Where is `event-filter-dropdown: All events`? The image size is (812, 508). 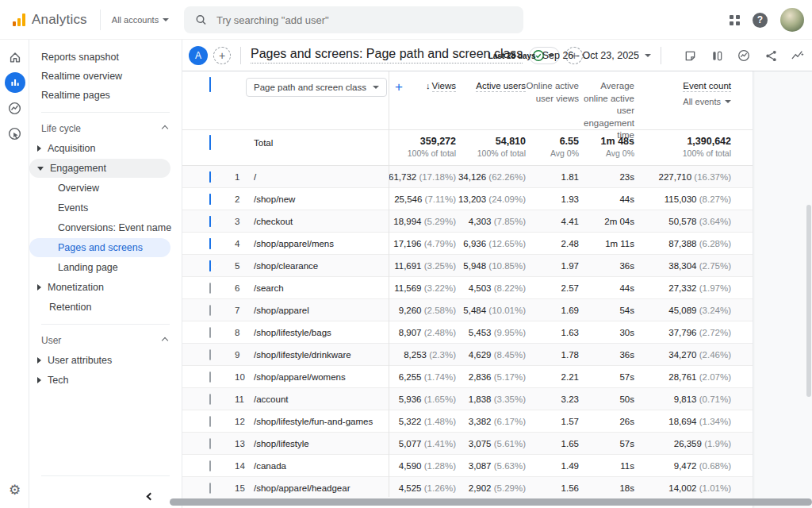
event-filter-dropdown: All events is located at coordinates (707, 102).